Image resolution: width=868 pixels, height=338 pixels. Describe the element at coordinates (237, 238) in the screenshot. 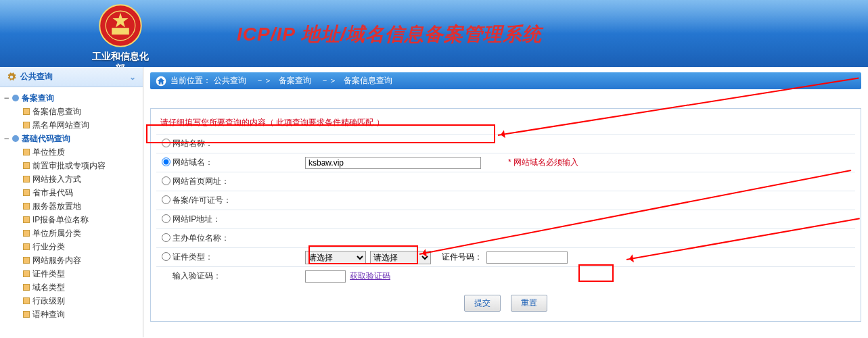

I see `label-sponsor: 主办单位名称：` at that location.